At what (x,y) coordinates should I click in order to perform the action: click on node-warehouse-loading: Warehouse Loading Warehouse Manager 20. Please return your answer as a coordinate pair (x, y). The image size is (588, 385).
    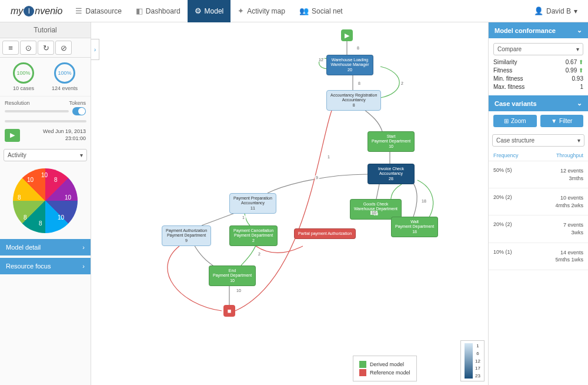
    Looking at the image, I should click on (350, 65).